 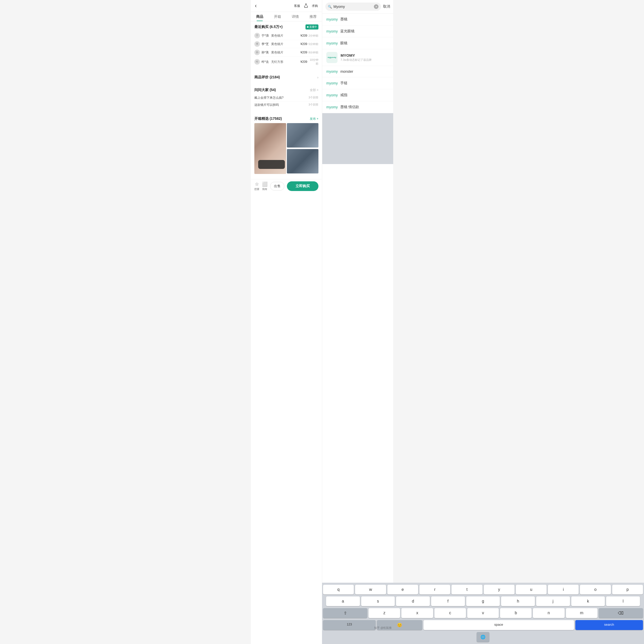 I want to click on tab-recommend: 推荐, so click(x=313, y=17).